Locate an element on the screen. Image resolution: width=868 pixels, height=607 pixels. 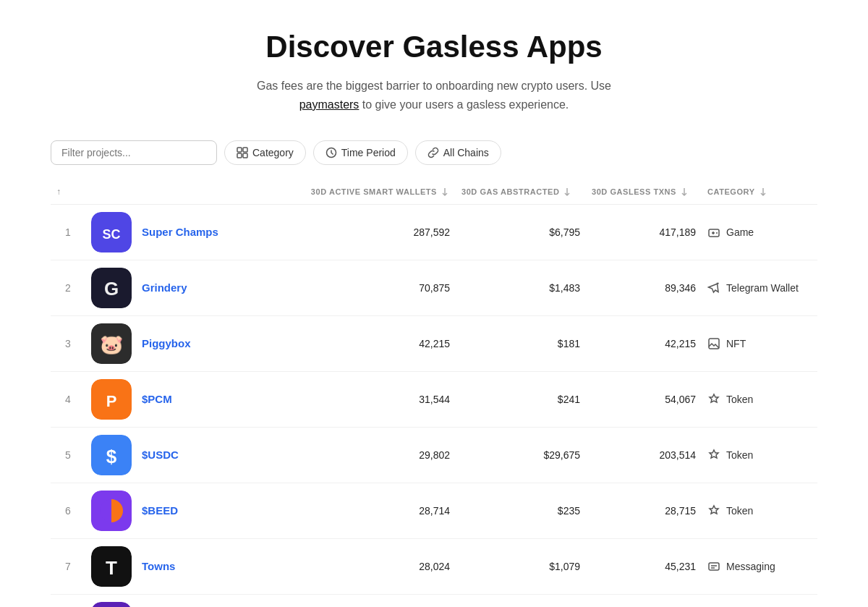
th-txns-sort: 30D GASLESS TXNS is located at coordinates (641, 192).